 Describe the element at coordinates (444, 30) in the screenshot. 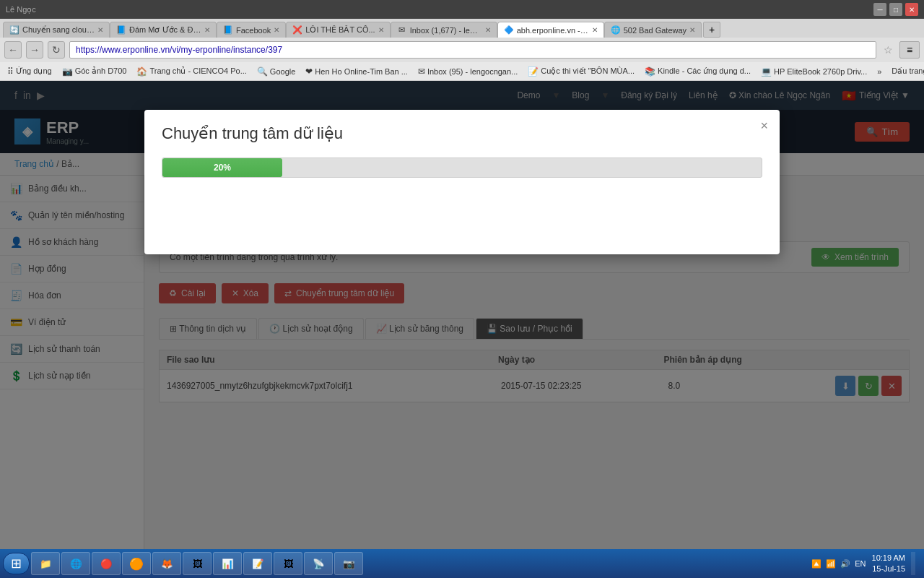

I see `tab-4: ✉ Inbox (1,677) - lengo... ✕` at that location.